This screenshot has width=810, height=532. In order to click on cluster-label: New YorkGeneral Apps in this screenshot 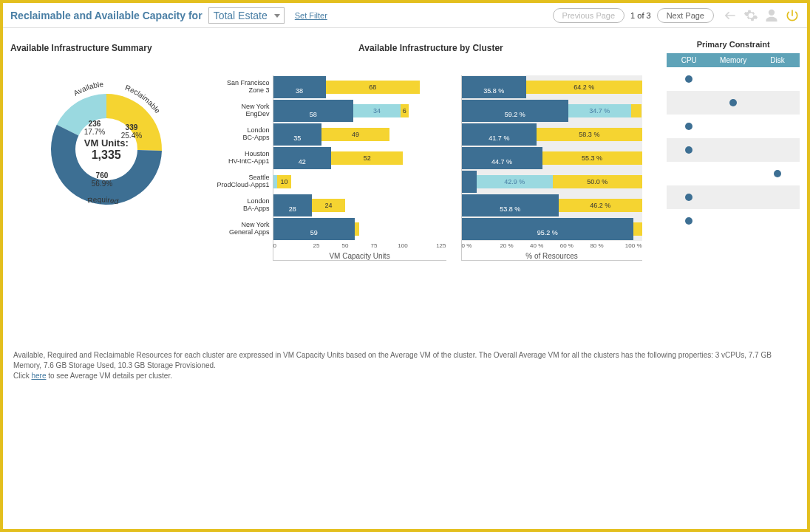, I will do `click(238, 229)`.